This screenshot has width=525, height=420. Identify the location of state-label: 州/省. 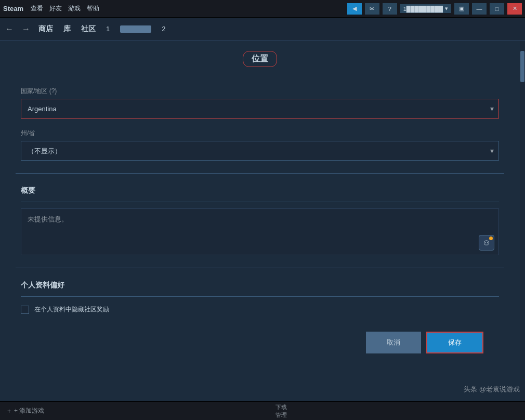
(260, 133).